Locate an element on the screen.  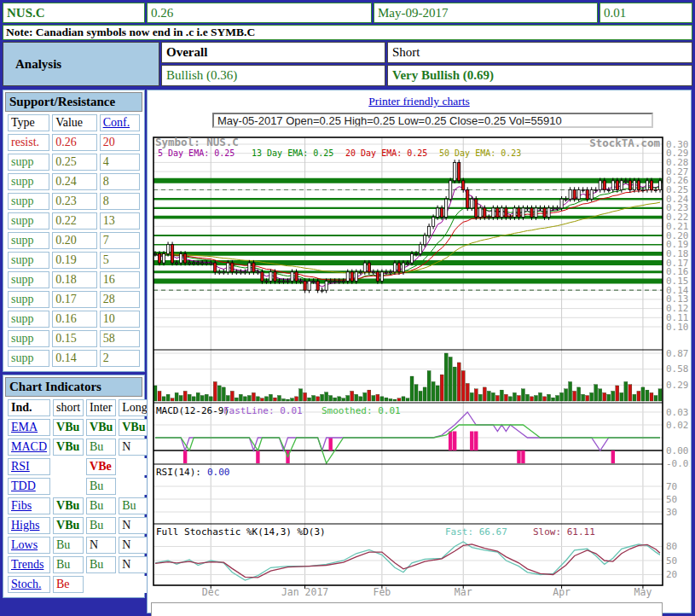
indicator-link: EMA is located at coordinates (24, 427).